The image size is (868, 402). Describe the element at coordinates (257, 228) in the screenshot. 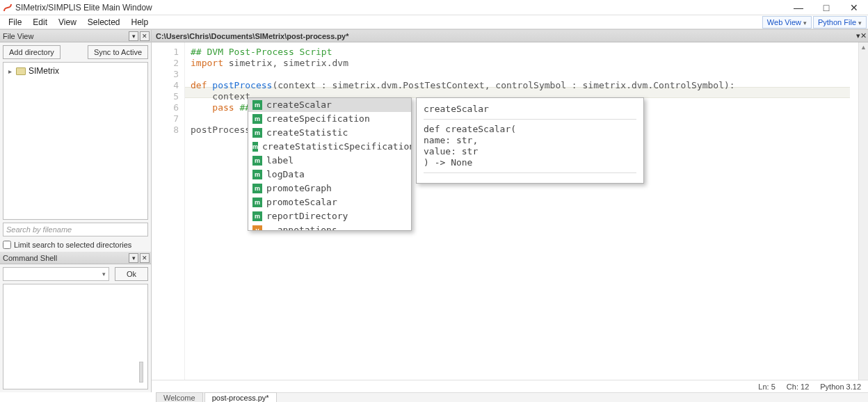

I see `variable-icon: v` at that location.